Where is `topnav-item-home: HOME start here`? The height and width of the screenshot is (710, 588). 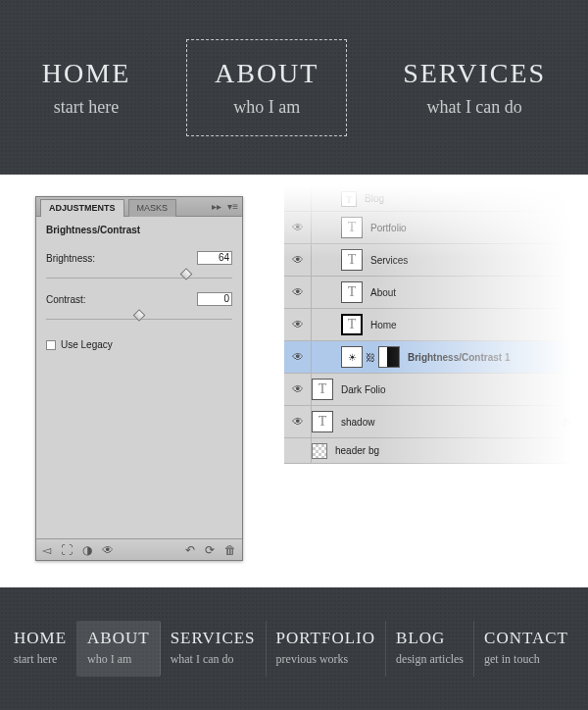 topnav-item-home: HOME start here is located at coordinates (86, 88).